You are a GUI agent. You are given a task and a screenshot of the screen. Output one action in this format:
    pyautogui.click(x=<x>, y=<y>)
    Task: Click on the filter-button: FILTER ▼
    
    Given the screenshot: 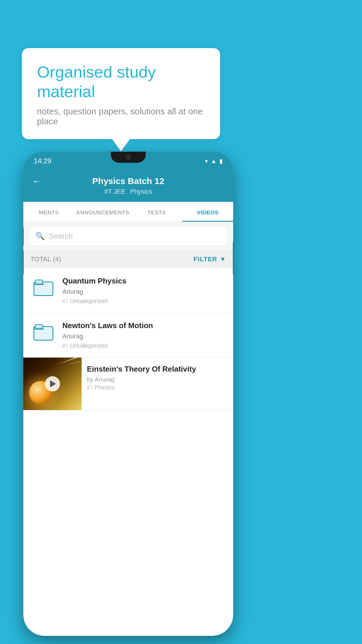 What is the action you would take?
    pyautogui.click(x=210, y=259)
    